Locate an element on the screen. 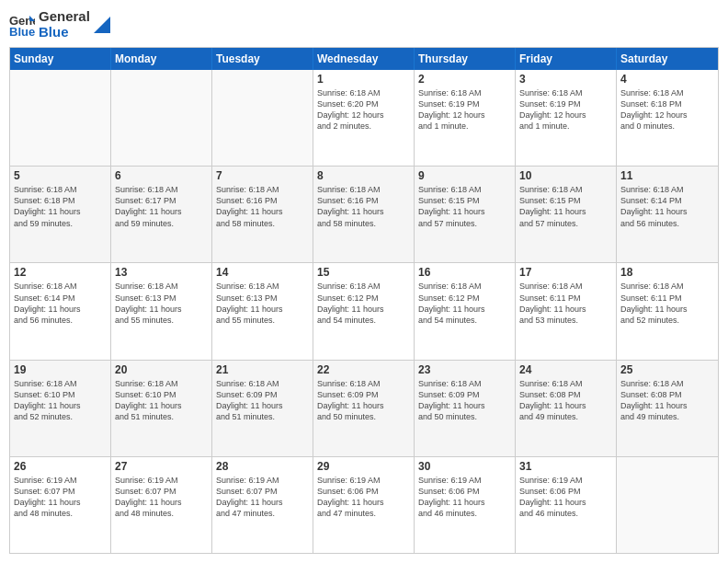  calendar-day-14: 14Sunrise: 6:18 AMSunset: 6:13 PMDayligh… is located at coordinates (263, 311).